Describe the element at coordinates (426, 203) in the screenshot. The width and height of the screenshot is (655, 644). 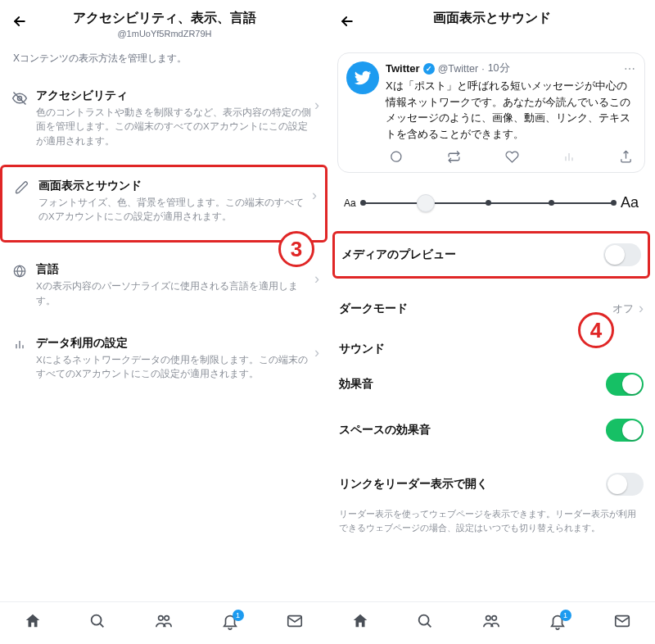
I see `slider-thumb` at that location.